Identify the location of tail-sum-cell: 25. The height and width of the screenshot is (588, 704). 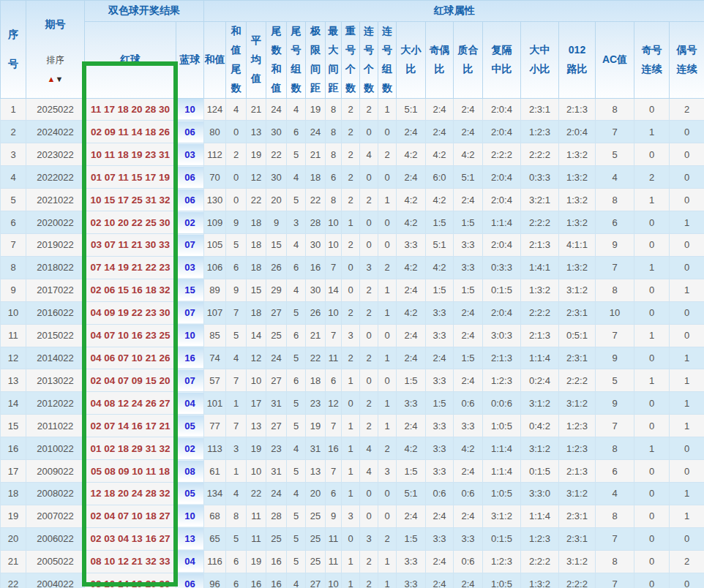
(277, 538).